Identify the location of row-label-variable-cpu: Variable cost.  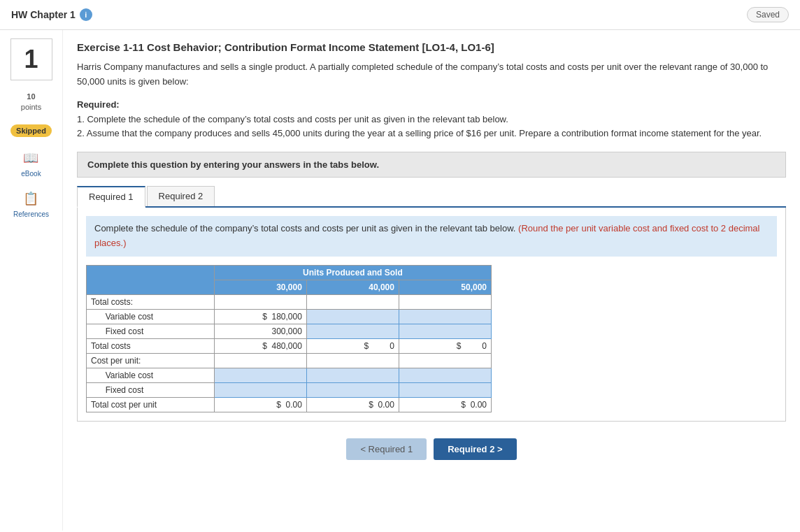
(151, 375).